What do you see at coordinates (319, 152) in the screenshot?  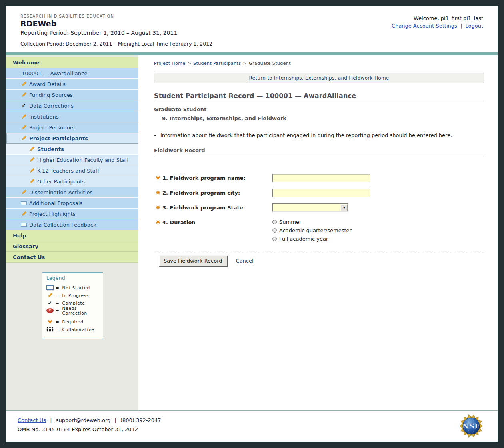 I see `form-section-title: Fieldwork Record` at bounding box center [319, 152].